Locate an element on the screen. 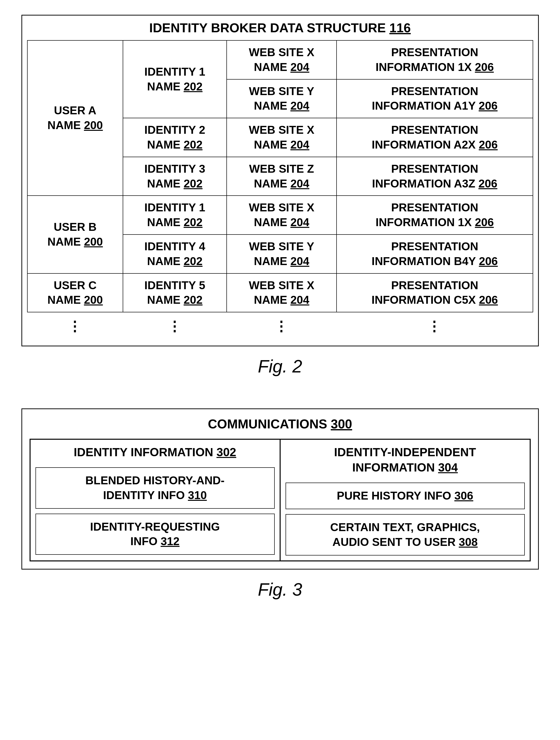  fig3-right-col: IDENTITY-INDEPENDENTINFORMATION 304 PURE… is located at coordinates (405, 500).